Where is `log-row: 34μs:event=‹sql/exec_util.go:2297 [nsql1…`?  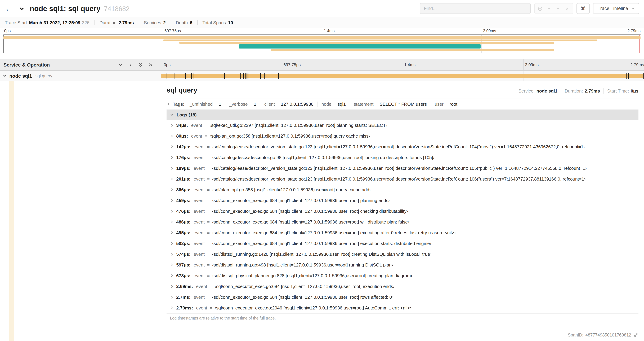
log-row: 34μs:event=‹sql/exec_util.go:2297 [nsql1… is located at coordinates (402, 125).